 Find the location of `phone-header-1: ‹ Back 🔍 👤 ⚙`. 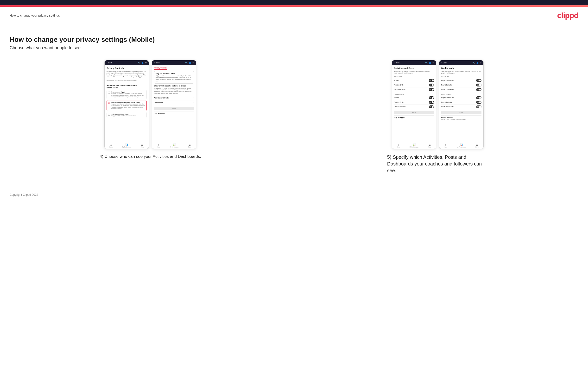

phone-header-1: ‹ Back 🔍 👤 ⚙ is located at coordinates (127, 63).